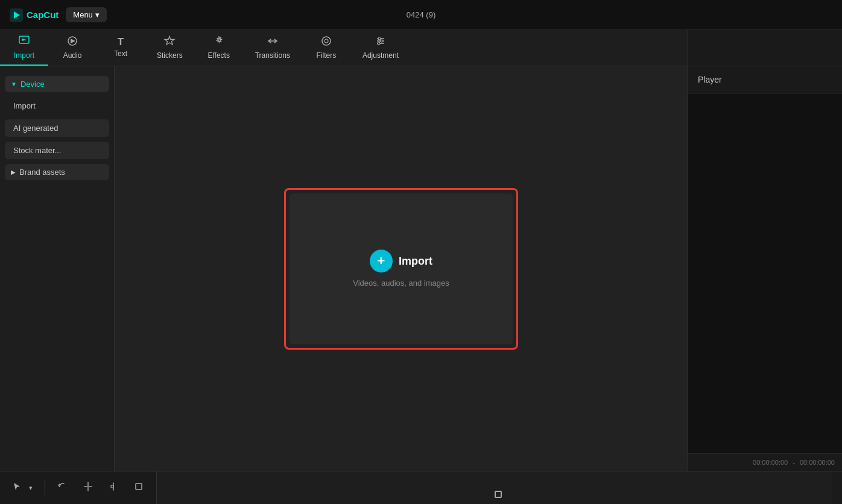 This screenshot has width=842, height=504. Describe the element at coordinates (169, 42) in the screenshot. I see `stickers-icon` at that location.